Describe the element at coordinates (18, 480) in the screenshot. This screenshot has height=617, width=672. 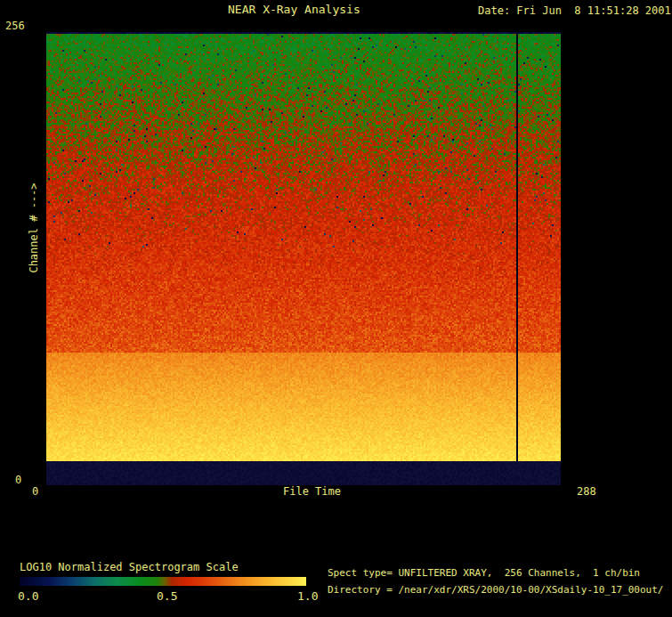
I see `y-axis-min-label: 0` at that location.